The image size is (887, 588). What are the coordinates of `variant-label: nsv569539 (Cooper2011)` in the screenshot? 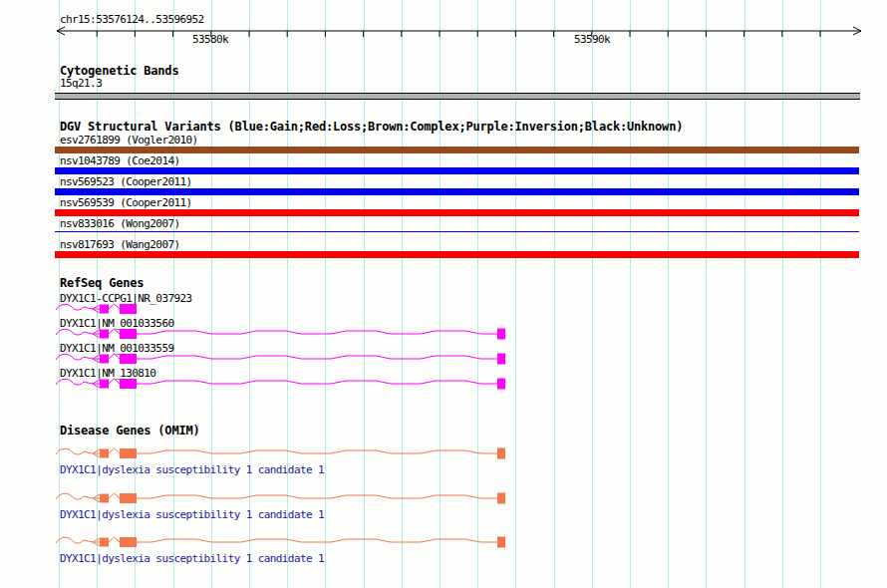 It's located at (126, 203).